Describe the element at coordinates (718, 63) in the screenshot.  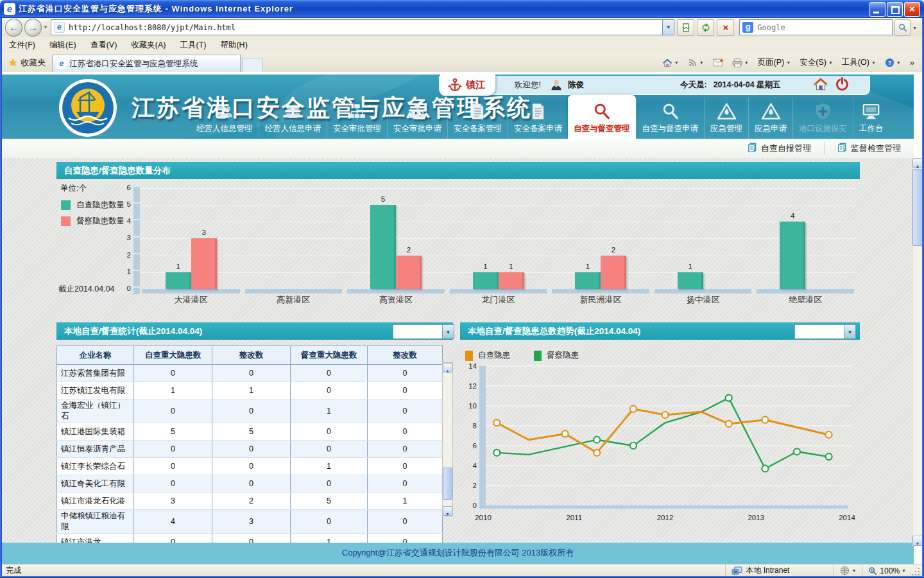
I see `read-mail-button` at that location.